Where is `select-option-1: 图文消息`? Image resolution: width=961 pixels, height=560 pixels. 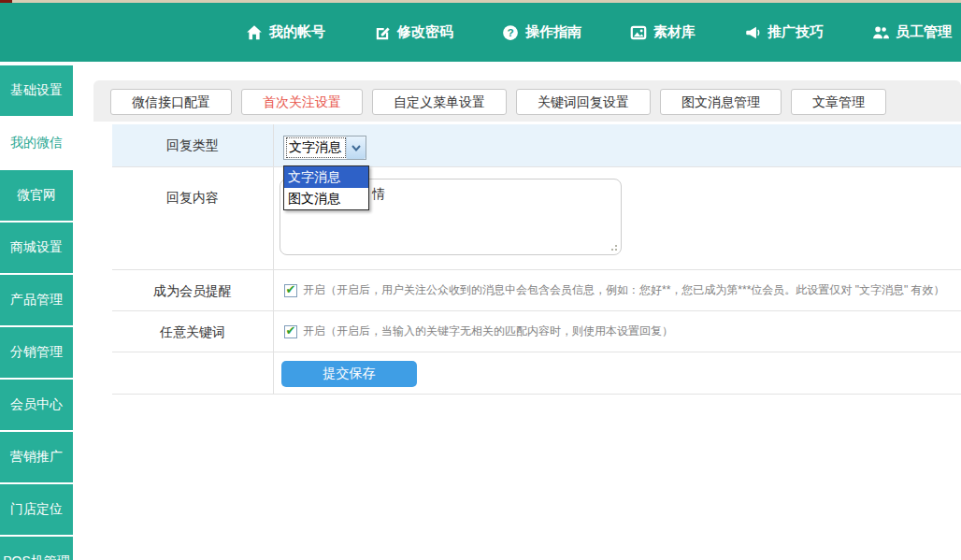 select-option-1: 图文消息 is located at coordinates (326, 198).